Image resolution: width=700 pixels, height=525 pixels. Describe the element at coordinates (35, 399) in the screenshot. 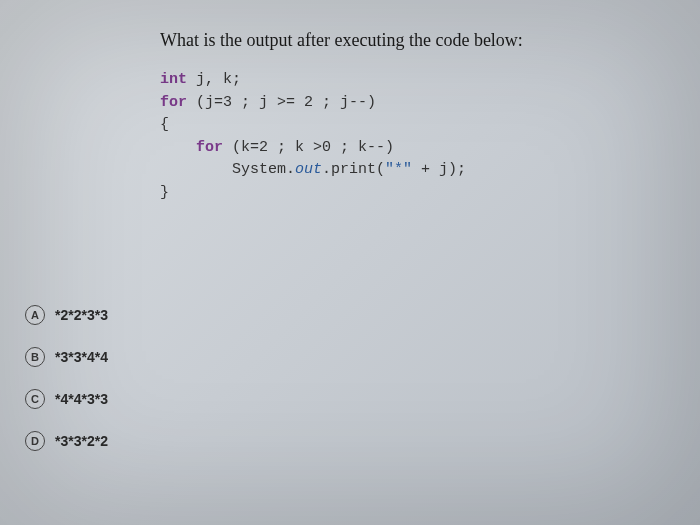

I see `radio-letter: C` at that location.